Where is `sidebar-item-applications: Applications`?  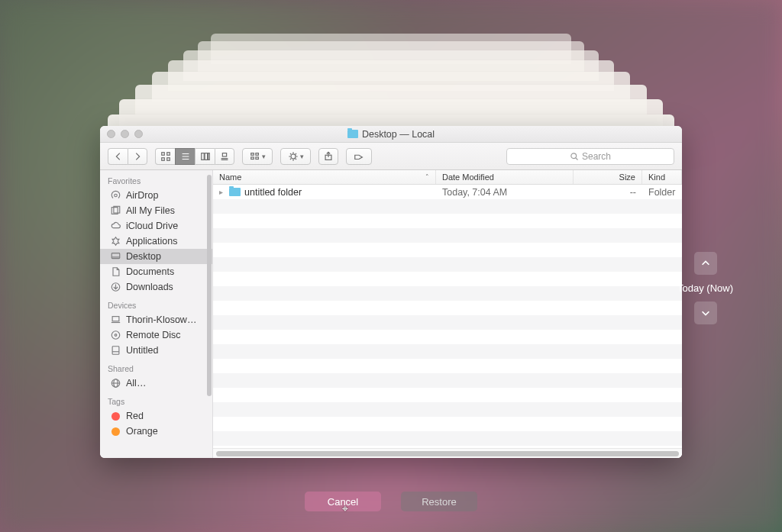
sidebar-item-applications: Applications is located at coordinates (156, 241).